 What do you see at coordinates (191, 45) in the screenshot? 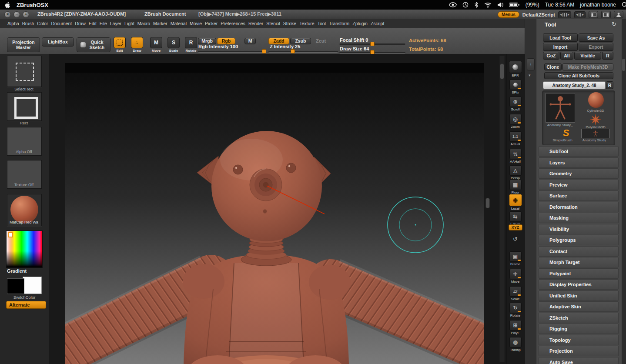
I see `rotate-mode-button: R Rotate` at bounding box center [191, 45].